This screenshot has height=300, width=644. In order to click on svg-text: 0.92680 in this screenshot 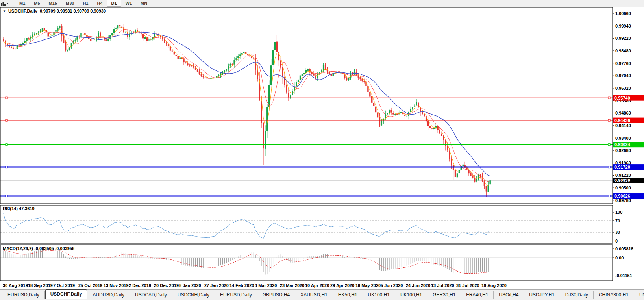, I will do `click(623, 150)`.